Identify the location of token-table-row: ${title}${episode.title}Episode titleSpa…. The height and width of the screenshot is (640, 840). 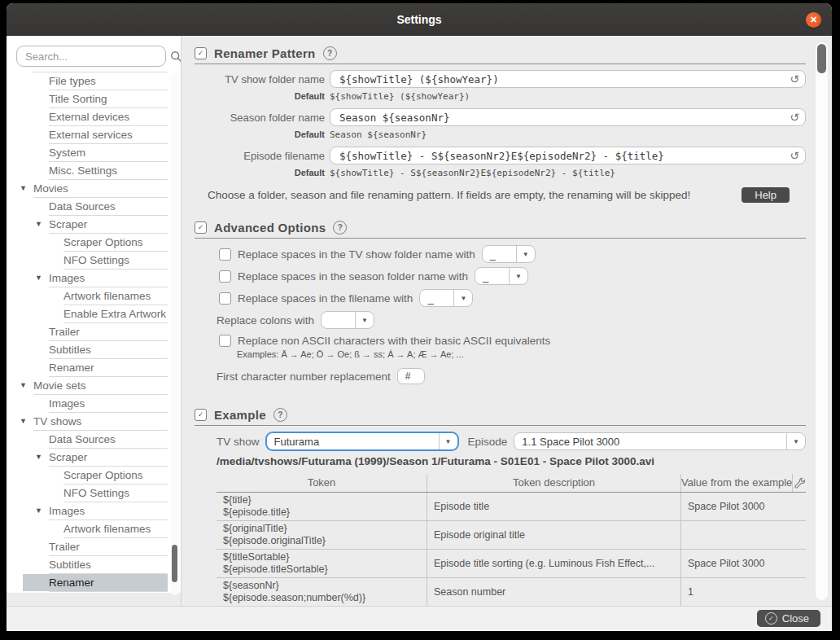
(511, 506).